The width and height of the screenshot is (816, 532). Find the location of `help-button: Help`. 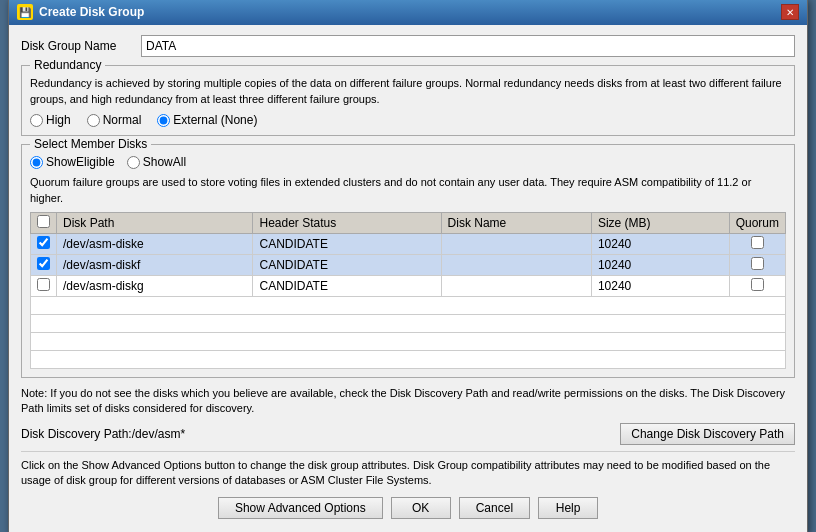

help-button: Help is located at coordinates (568, 508).